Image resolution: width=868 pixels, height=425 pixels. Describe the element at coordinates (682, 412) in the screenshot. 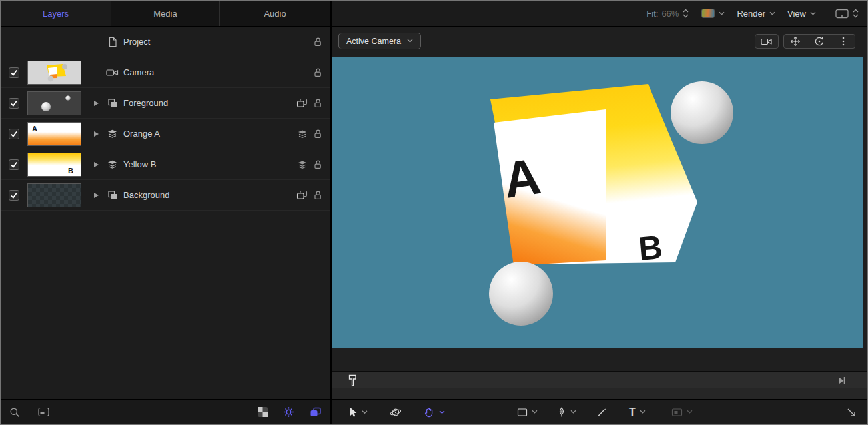

I see `mask-tool-disabled` at that location.